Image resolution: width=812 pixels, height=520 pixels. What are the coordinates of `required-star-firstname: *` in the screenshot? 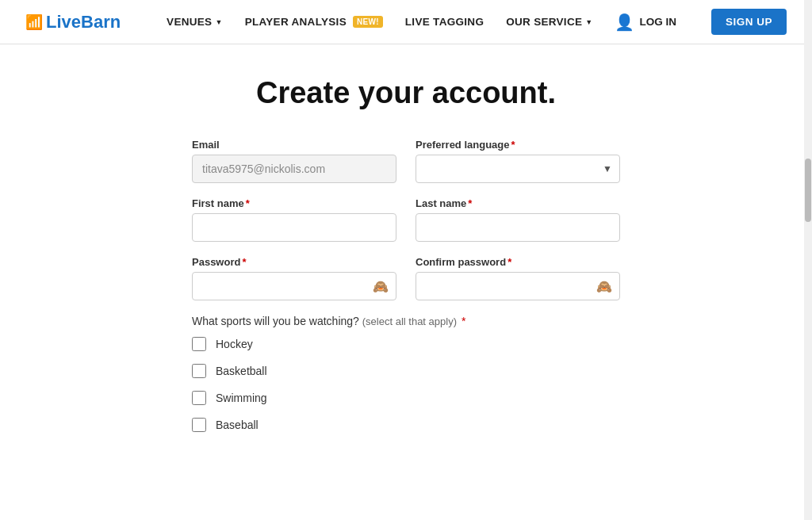 It's located at (247, 203).